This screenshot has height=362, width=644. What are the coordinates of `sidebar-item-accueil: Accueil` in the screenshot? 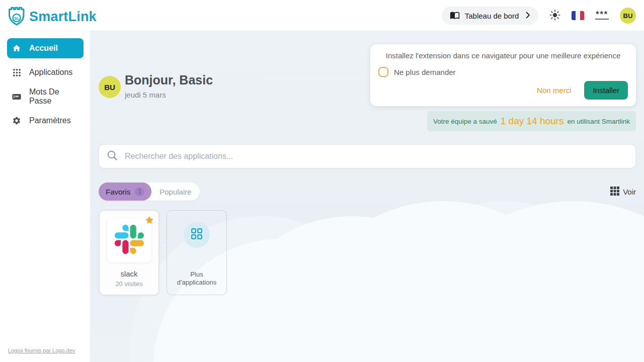 It's located at (45, 48).